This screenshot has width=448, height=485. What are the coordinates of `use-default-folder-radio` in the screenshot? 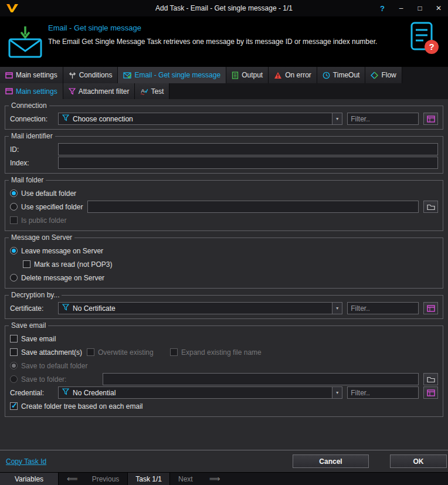 It's located at (14, 194).